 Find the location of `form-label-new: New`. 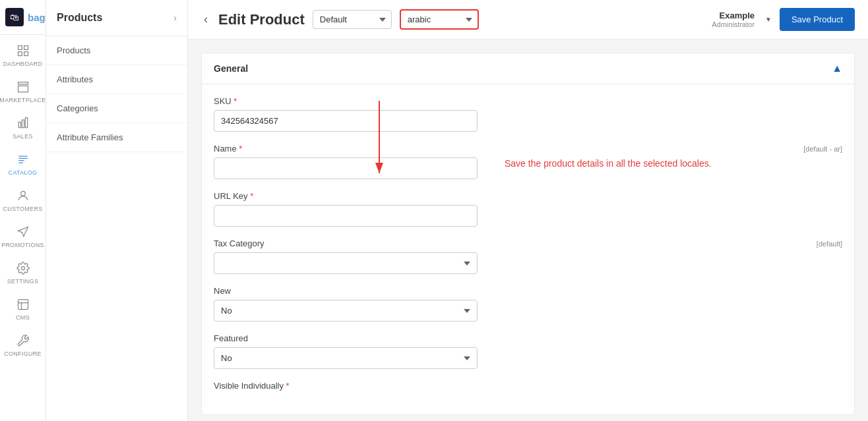

form-label-new: New is located at coordinates (528, 291).